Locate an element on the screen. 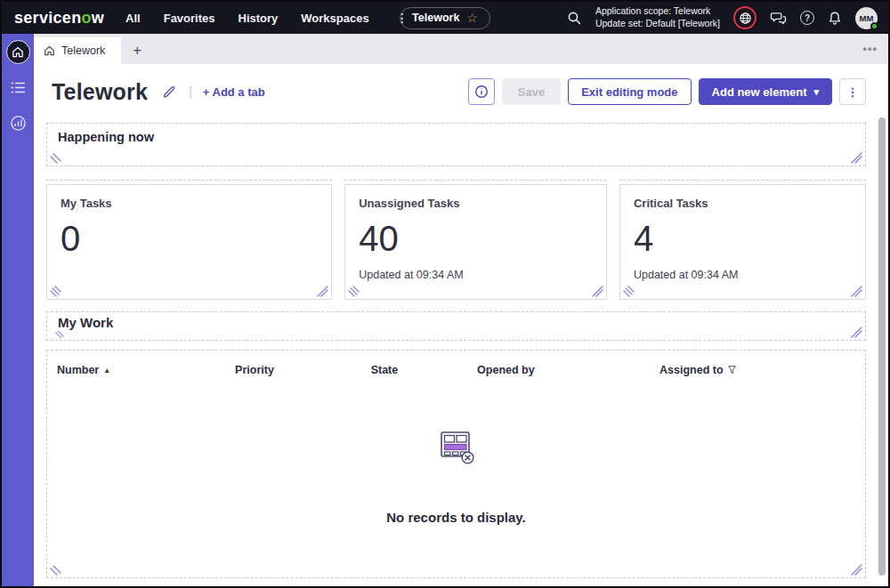 The image size is (890, 588). card-value: 40 is located at coordinates (475, 238).